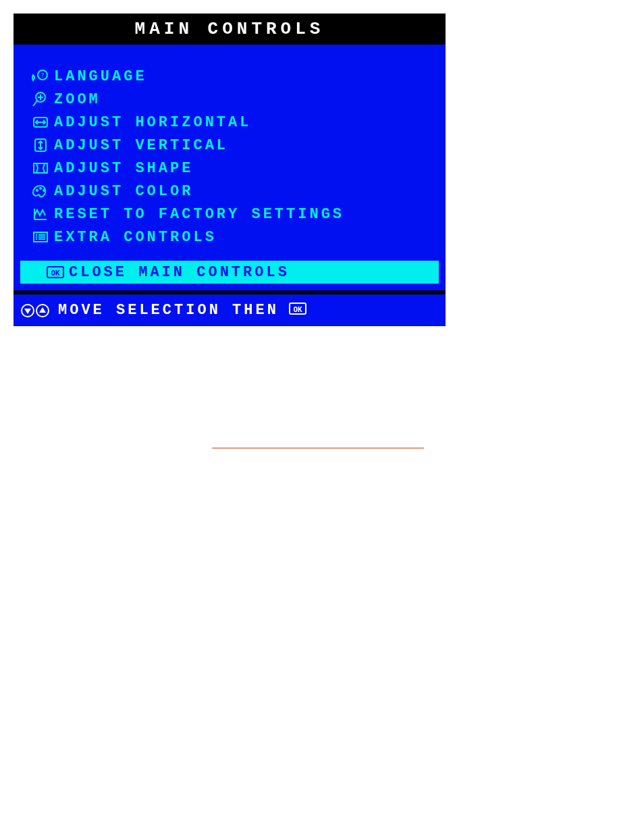 Image resolution: width=644 pixels, height=834 pixels. Describe the element at coordinates (41, 145) in the screenshot. I see `adjust-vertical-icon` at that location.